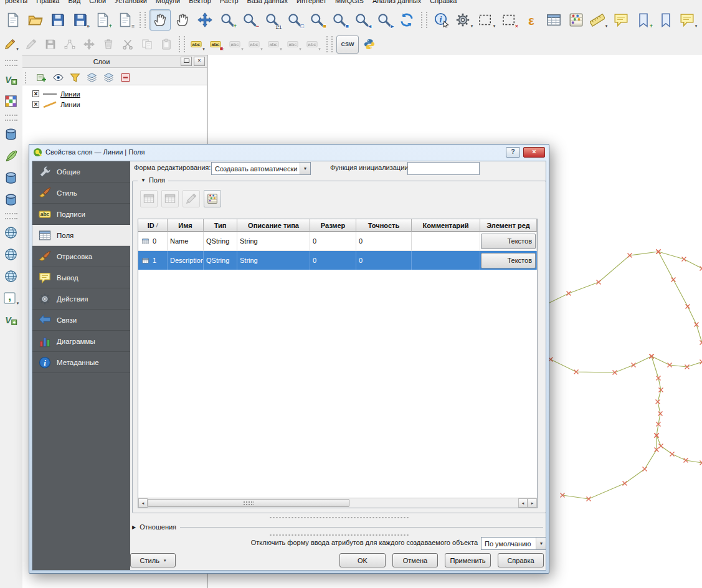  Describe the element at coordinates (11, 320) in the screenshot. I see `new-shapefile-layer-button` at that location.